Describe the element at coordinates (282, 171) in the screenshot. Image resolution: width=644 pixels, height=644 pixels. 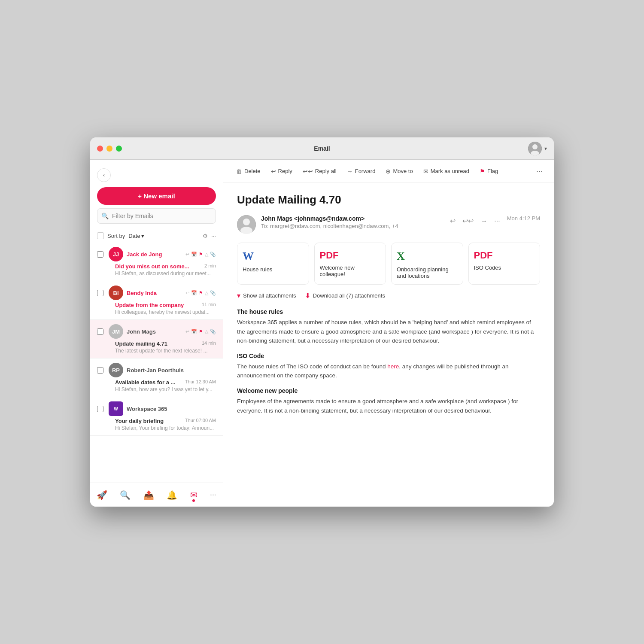
I see `reply-button: ↩ Reply` at that location.